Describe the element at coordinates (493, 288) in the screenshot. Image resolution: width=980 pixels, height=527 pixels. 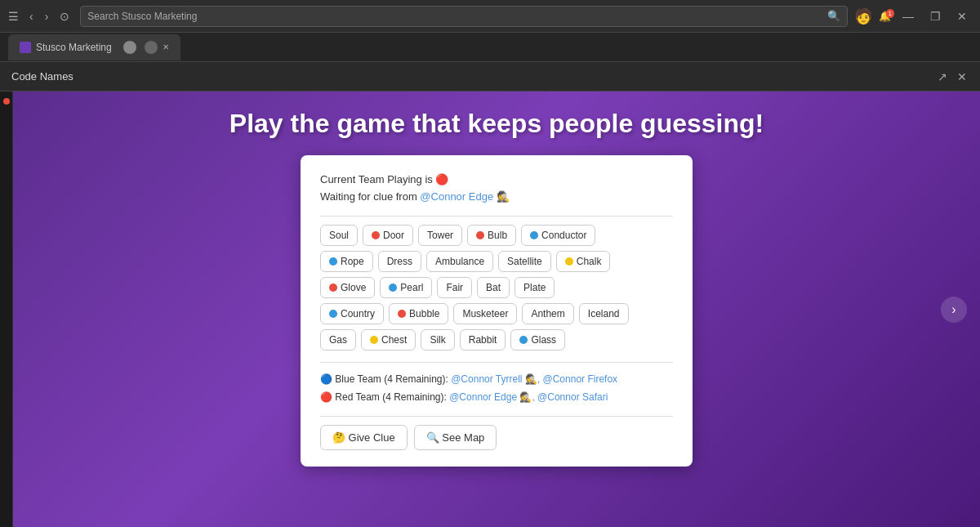
I see `word-bat: Bat` at that location.